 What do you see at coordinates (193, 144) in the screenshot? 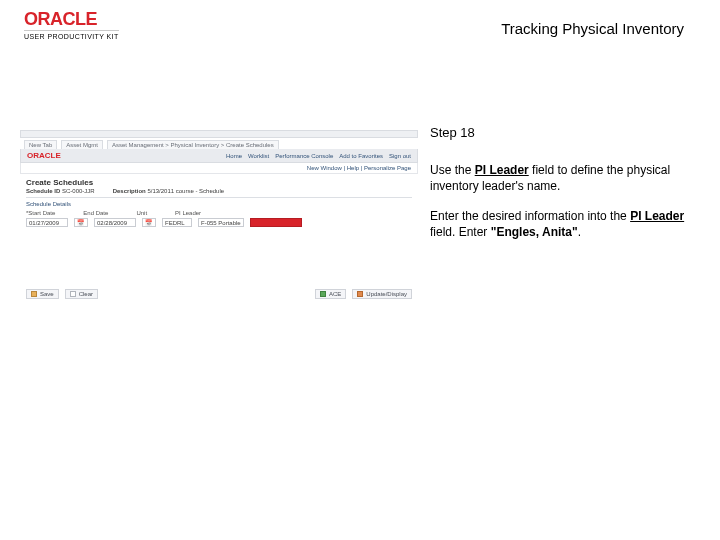
I see `browser-tab: Asset Management > Physical Inventory > …` at bounding box center [193, 144].